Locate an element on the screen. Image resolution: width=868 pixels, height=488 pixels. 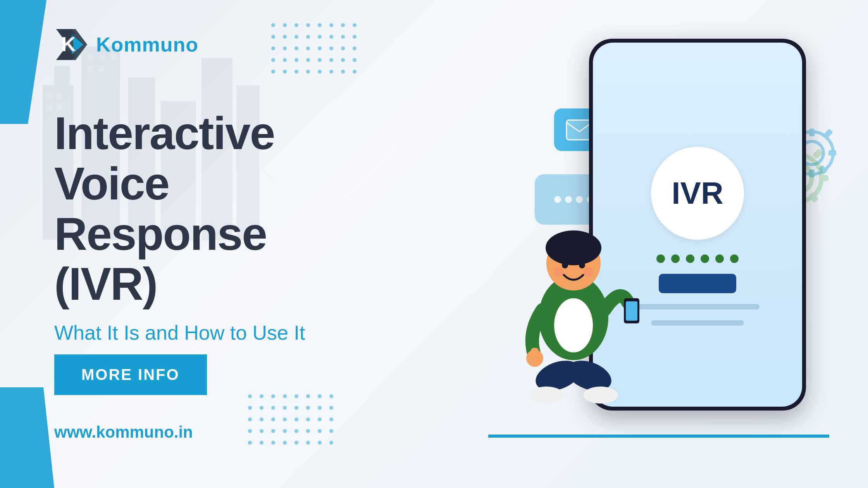
phone-accent-line is located at coordinates (659, 436).